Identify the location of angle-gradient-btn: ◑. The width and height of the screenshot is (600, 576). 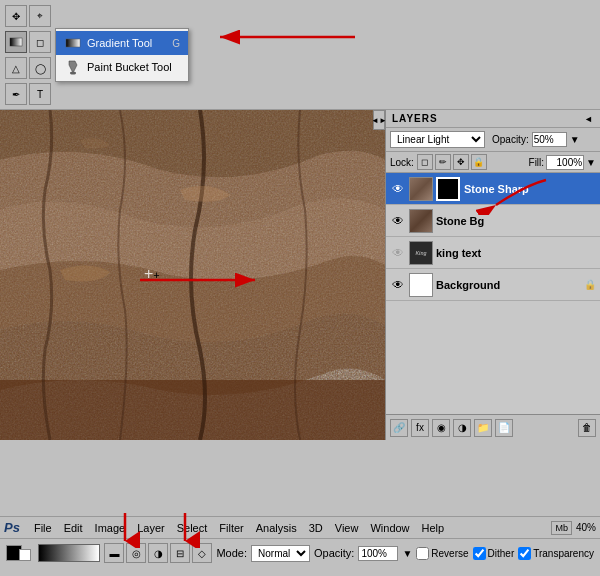
(158, 553).